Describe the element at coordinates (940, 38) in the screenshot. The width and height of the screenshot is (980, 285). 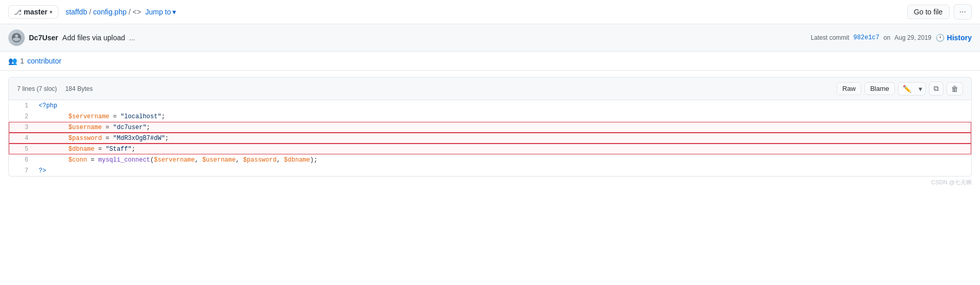
I see `history-icon: 🕐` at that location.